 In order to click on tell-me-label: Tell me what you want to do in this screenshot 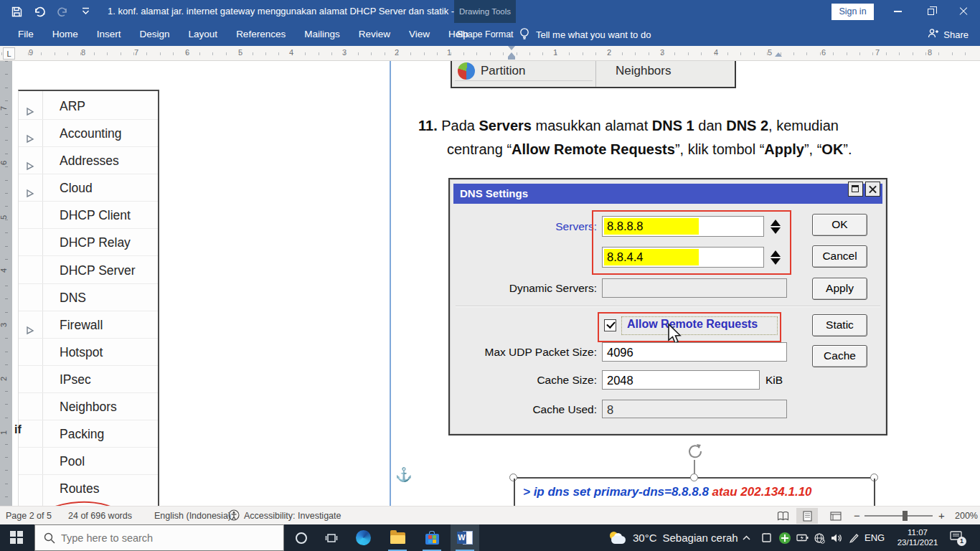, I will do `click(593, 34)`.